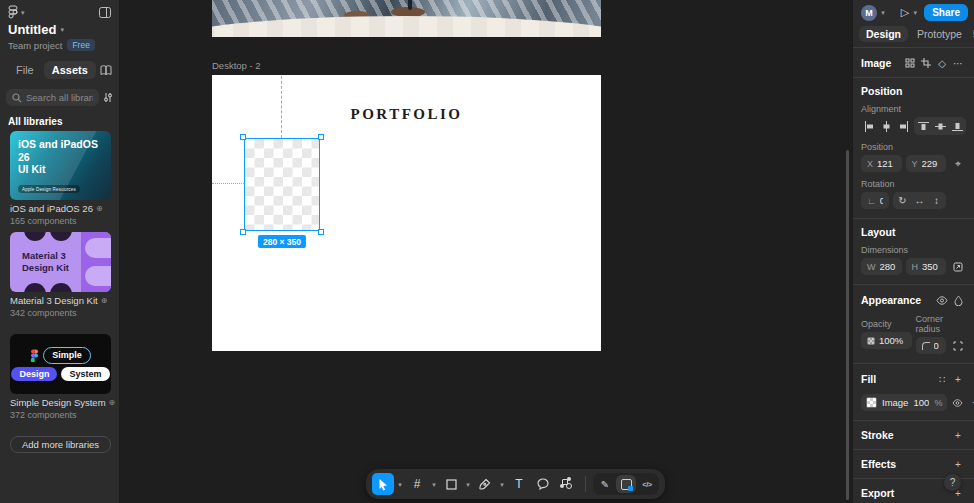 This screenshot has height=503, width=974. Describe the element at coordinates (60, 444) in the screenshot. I see `add-more-libraries-button: Add more libraries` at that location.